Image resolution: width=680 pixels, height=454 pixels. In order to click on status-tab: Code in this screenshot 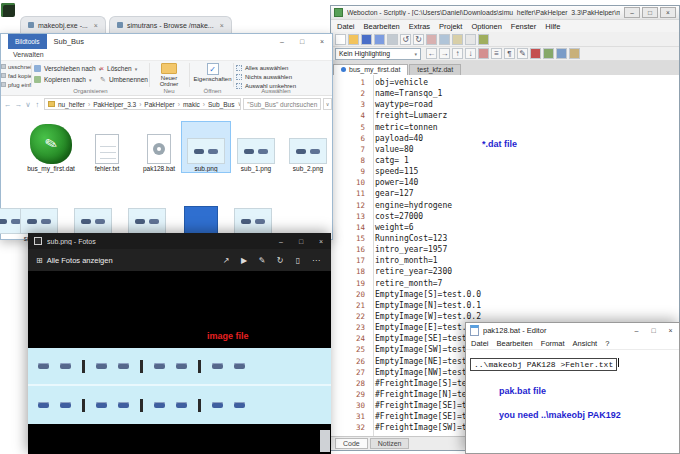, I will do `click(352, 444)`.